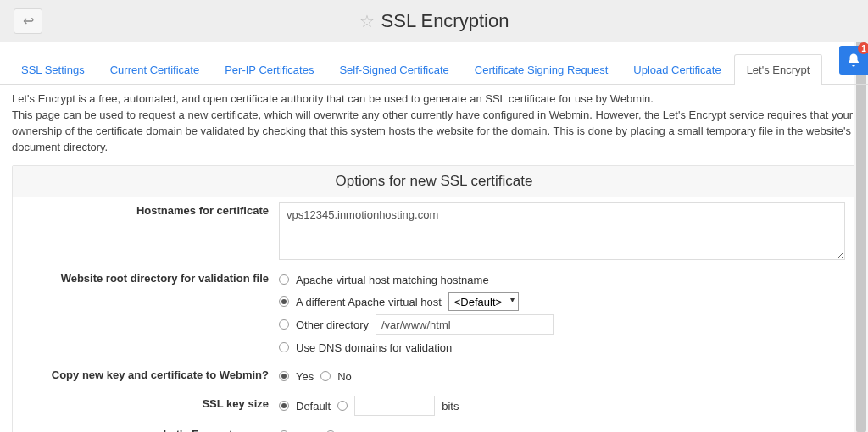 The image size is (868, 432). What do you see at coordinates (392, 280) in the screenshot?
I see `webroot-opt-apache-matching: Apache virtual host matching hostname` at bounding box center [392, 280].